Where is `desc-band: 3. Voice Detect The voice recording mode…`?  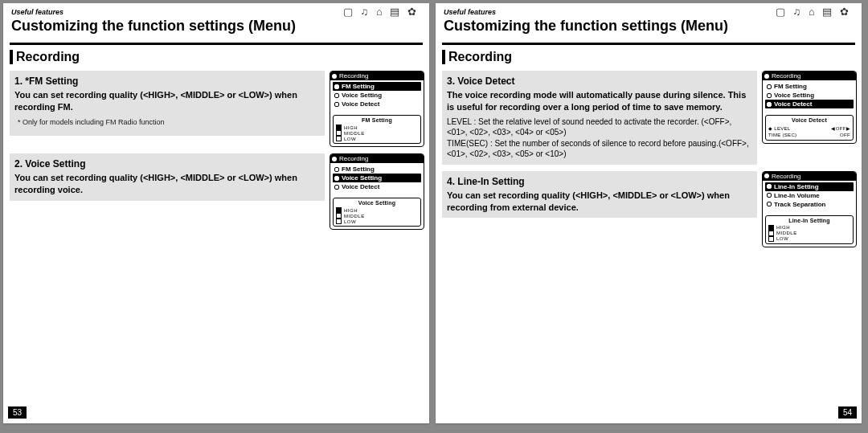
desc-band: 3. Voice Detect The voice recording mode… is located at coordinates (600, 117).